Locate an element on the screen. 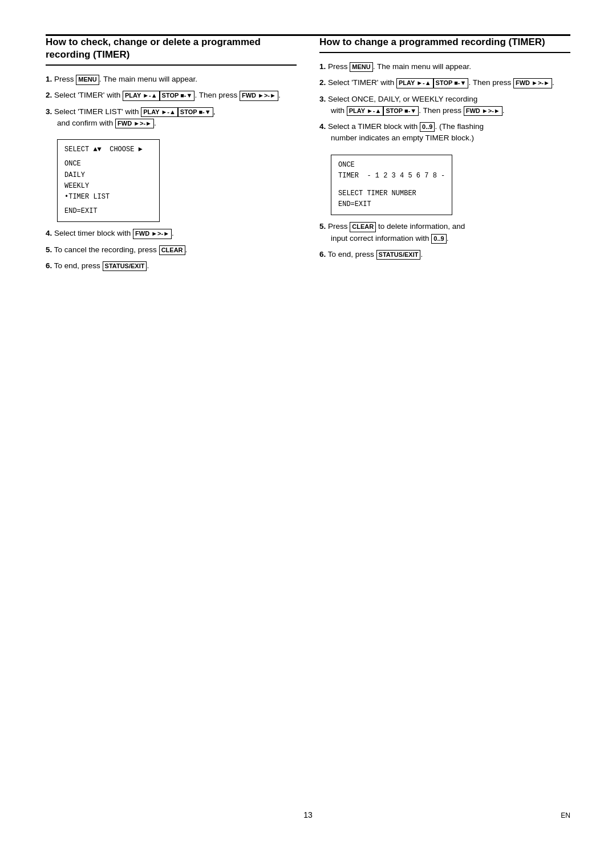 The height and width of the screenshot is (848, 616). right-screen-line-once: ONCE is located at coordinates (391, 165).